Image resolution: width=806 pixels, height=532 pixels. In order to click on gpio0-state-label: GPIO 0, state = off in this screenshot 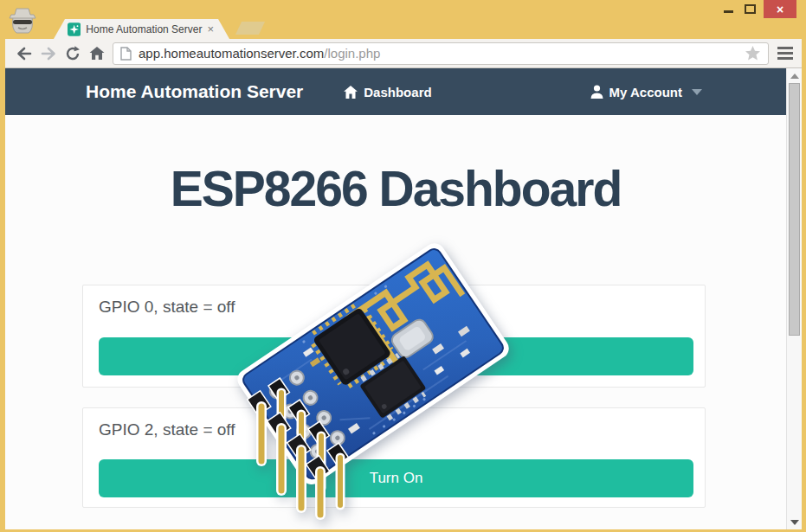, I will do `click(167, 307)`.